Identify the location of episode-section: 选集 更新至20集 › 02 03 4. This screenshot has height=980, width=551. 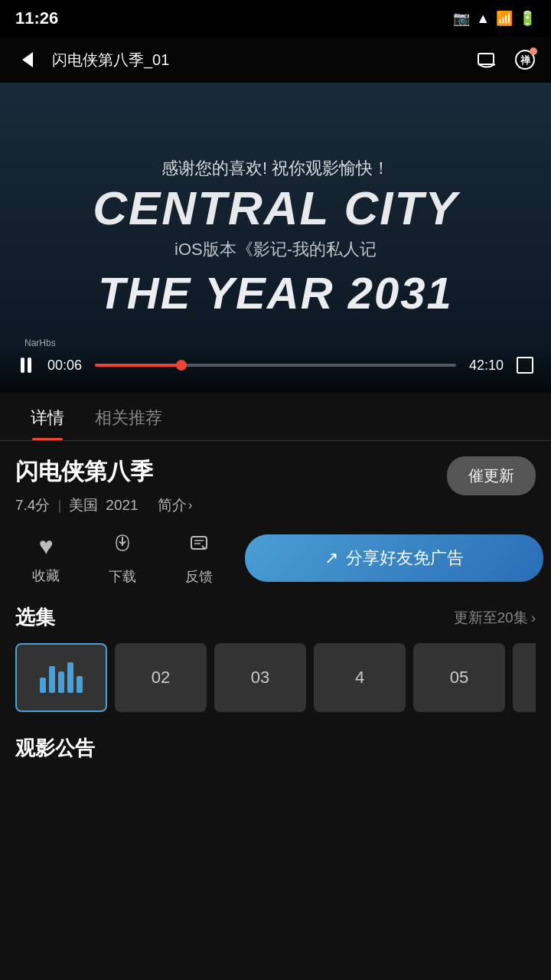
(276, 658).